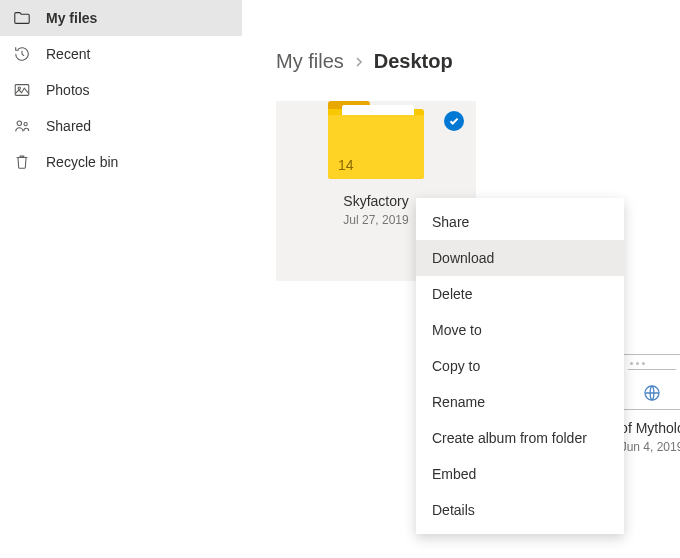 This screenshot has height=558, width=680. What do you see at coordinates (478, 62) in the screenshot?
I see `breadcrumb: My files Desktop` at bounding box center [478, 62].